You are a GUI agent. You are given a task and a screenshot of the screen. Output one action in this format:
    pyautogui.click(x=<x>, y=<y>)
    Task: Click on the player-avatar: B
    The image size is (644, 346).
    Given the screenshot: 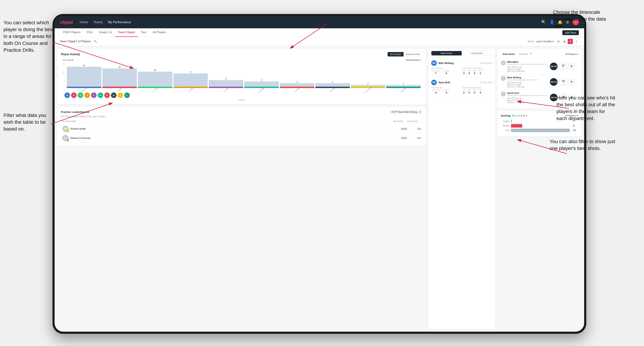 What is the action you would take?
    pyautogui.click(x=67, y=95)
    